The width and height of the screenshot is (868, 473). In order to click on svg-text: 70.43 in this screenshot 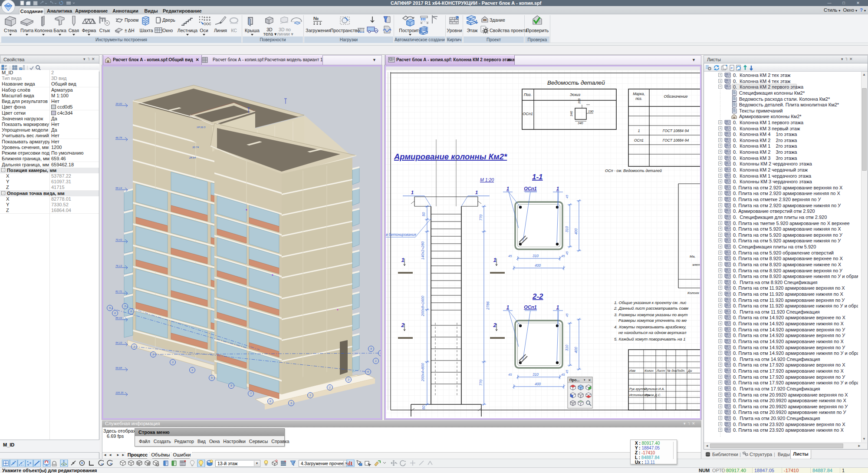, I will do `click(119, 240)`.